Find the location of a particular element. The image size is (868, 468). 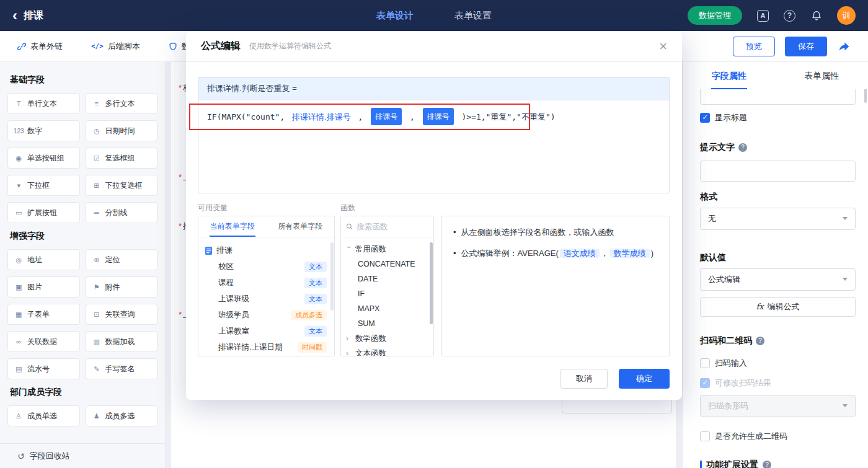

field-chip-checkbox-group: ☑复选框组 is located at coordinates (122, 158).